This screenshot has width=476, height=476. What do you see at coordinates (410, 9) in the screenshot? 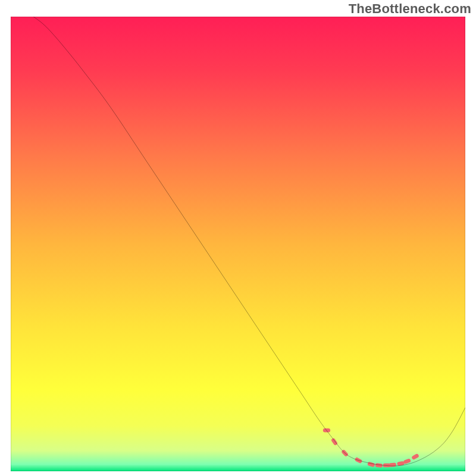
I see `watermark-text: TheBottleneck.com` at bounding box center [410, 9].